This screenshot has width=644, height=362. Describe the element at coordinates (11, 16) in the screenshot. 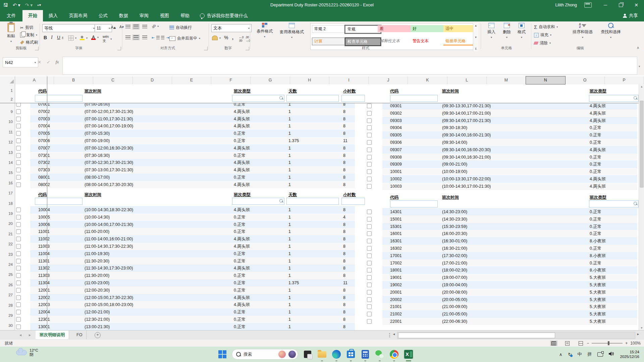

I see `tab-file: 文件` at that location.